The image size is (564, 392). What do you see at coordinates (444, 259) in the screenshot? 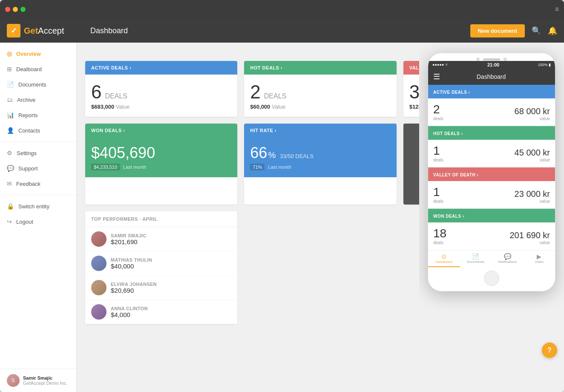
I see `mobile-nav-dashboard: ⊙ Dashboard` at bounding box center [444, 259].